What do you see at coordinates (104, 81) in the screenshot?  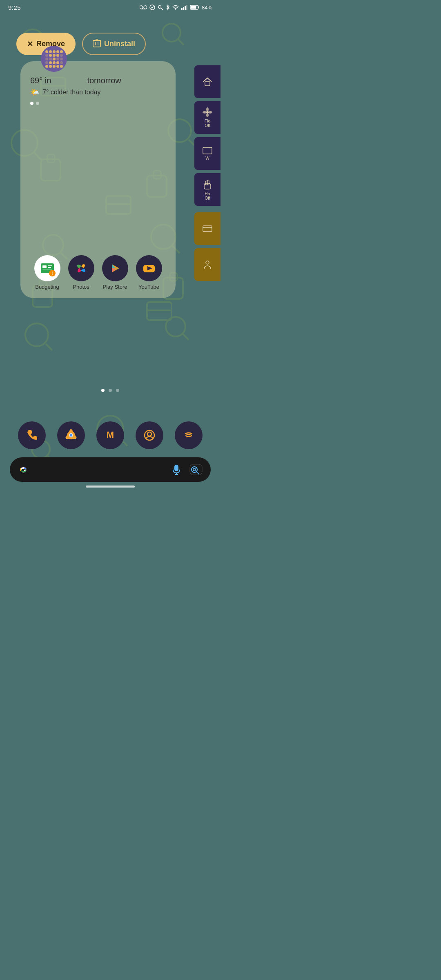 I see `tomorrow-text: tomorrow` at bounding box center [104, 81].